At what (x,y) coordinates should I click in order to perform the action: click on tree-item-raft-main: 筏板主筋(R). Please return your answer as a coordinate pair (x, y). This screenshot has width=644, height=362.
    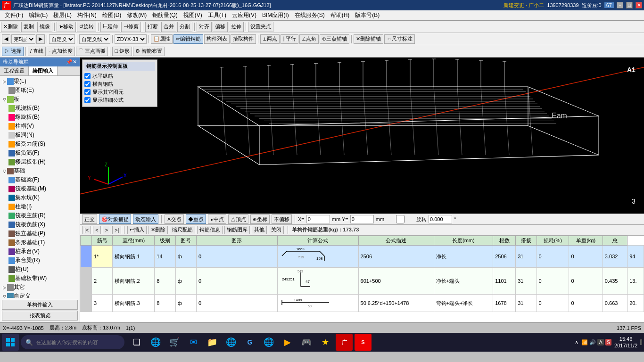
    Looking at the image, I should click on (42, 216).